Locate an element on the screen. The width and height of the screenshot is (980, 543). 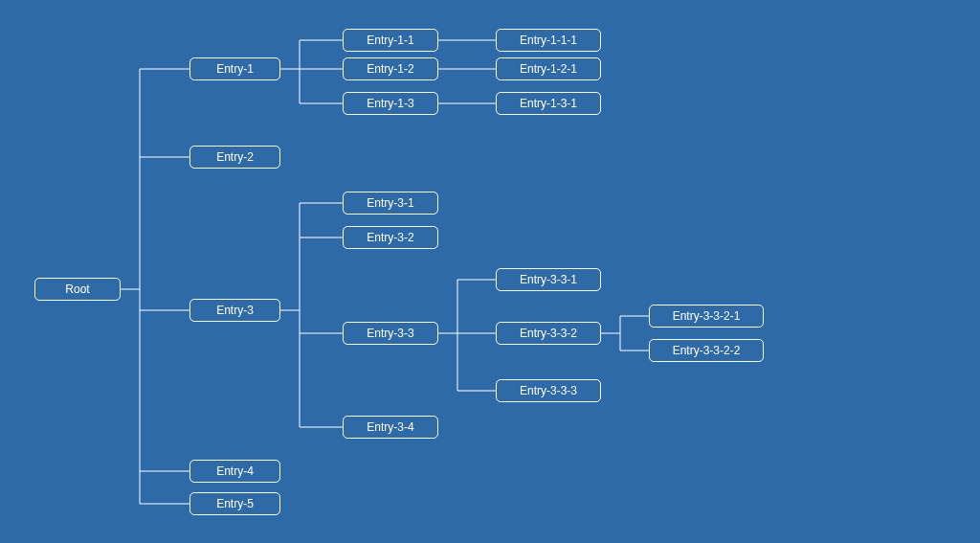
node-entry-3: Entry-3 is located at coordinates (235, 310).